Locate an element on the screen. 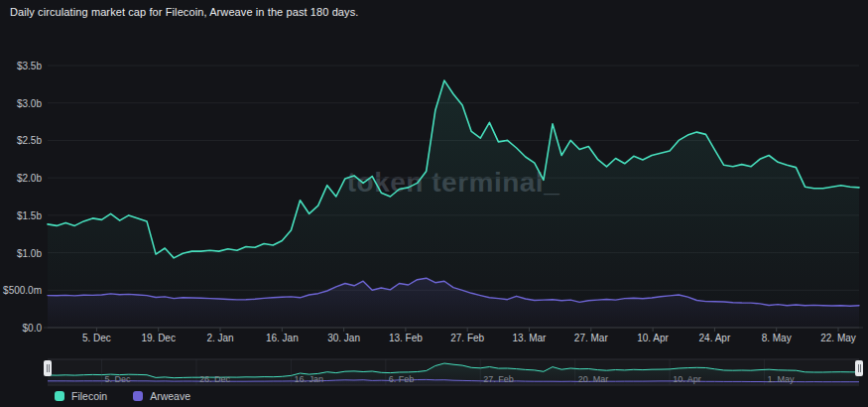 The image size is (868, 407). navigator-right-handle is located at coordinates (859, 368).